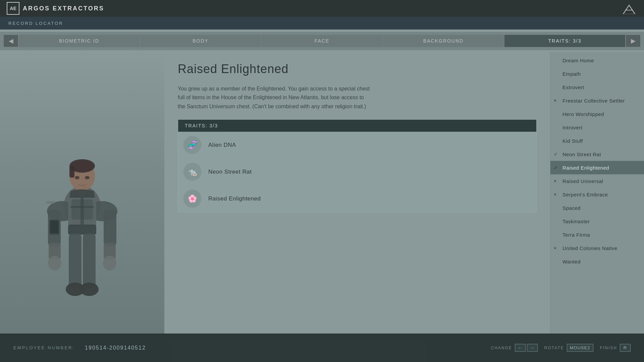  I want to click on character-figure, so click(82, 236).